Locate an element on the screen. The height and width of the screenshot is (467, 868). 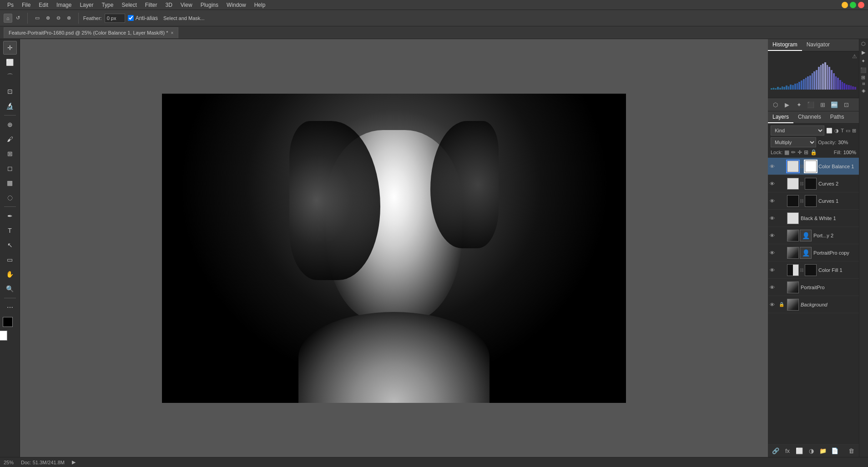
maximize-button is located at coordinates (853, 5).